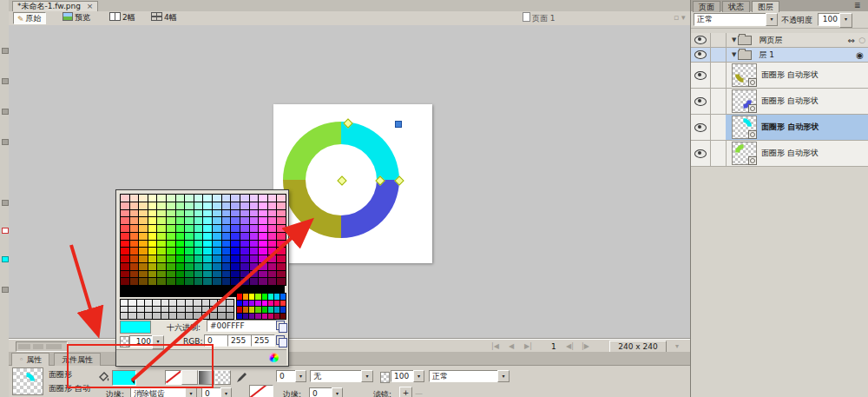  What do you see at coordinates (321, 393) in the screenshot?
I see `stroke-edge-field: 0` at bounding box center [321, 393].